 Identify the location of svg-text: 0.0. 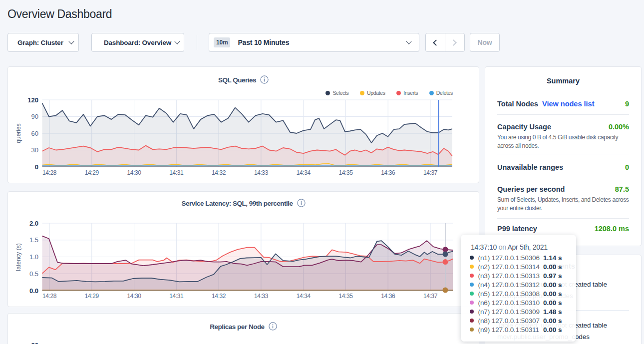
(34, 291).